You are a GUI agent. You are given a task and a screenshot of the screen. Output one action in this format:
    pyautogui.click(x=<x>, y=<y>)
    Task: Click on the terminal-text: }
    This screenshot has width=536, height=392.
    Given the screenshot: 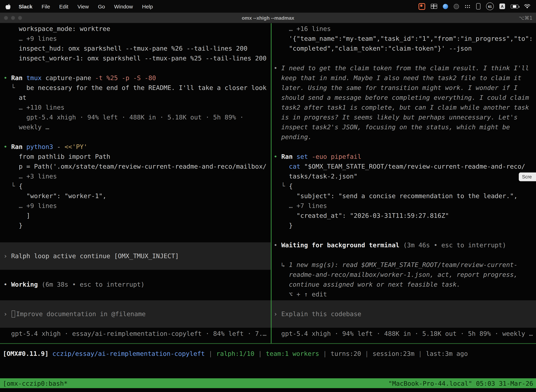 What is the action you would take?
    pyautogui.click(x=283, y=225)
    